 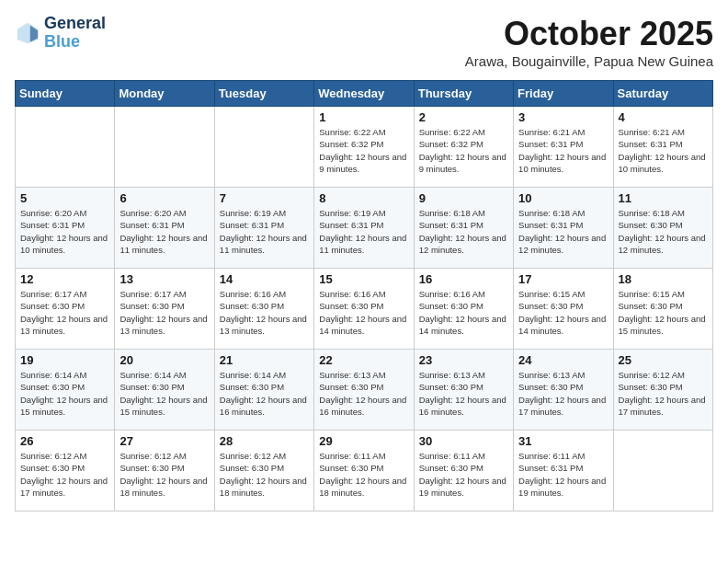 What do you see at coordinates (75, 33) in the screenshot?
I see `logo-text: General Blue` at bounding box center [75, 33].